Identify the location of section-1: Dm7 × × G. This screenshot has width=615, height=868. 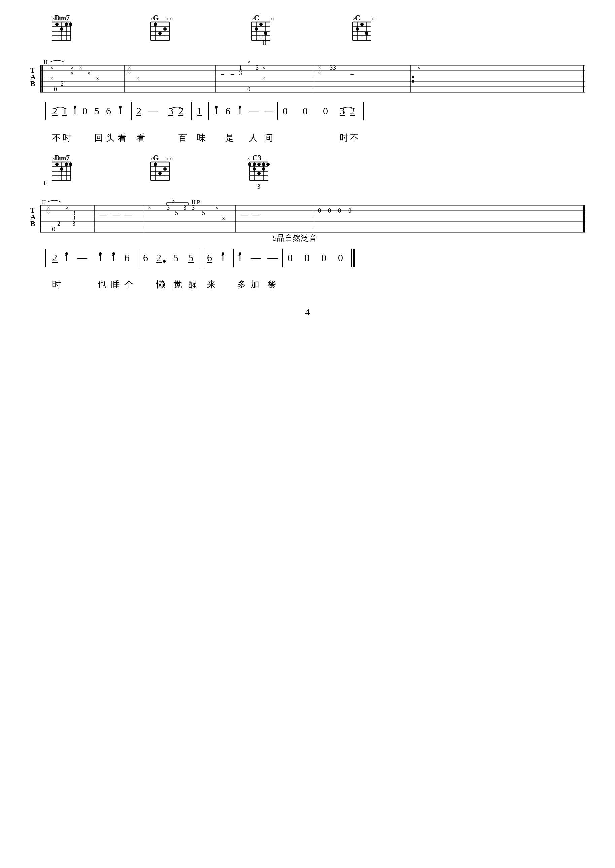
(308, 80).